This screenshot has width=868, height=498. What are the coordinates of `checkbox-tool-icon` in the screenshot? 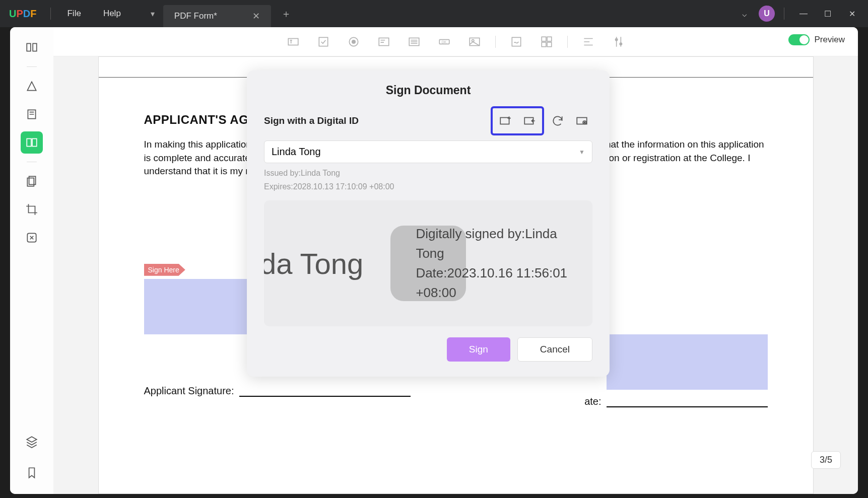 It's located at (323, 42).